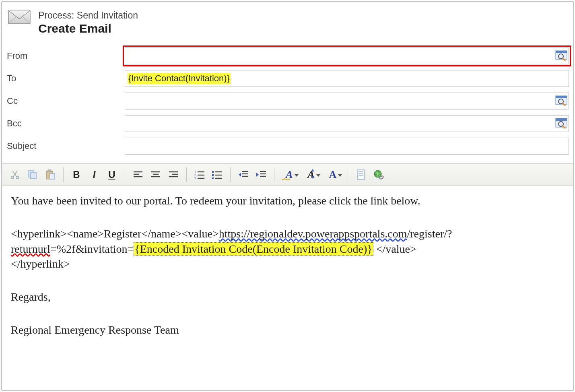  I want to click on cc-input-wrap, so click(347, 101).